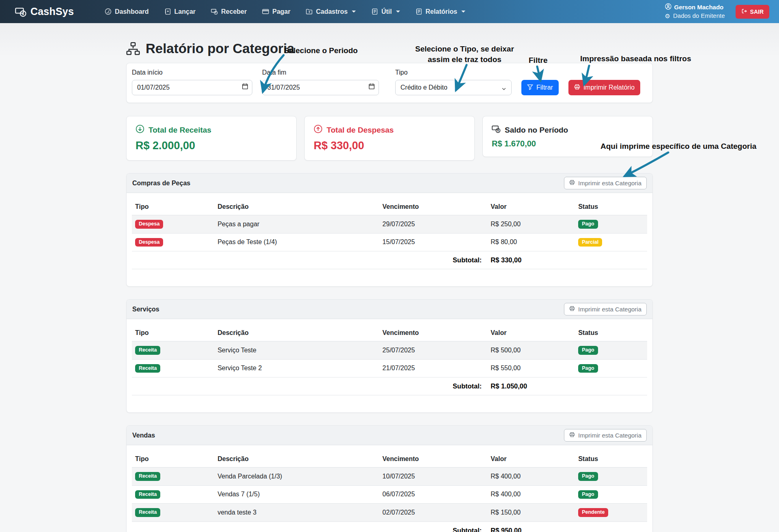 Image resolution: width=779 pixels, height=532 pixels. What do you see at coordinates (321, 88) in the screenshot?
I see `end-date-input` at bounding box center [321, 88].